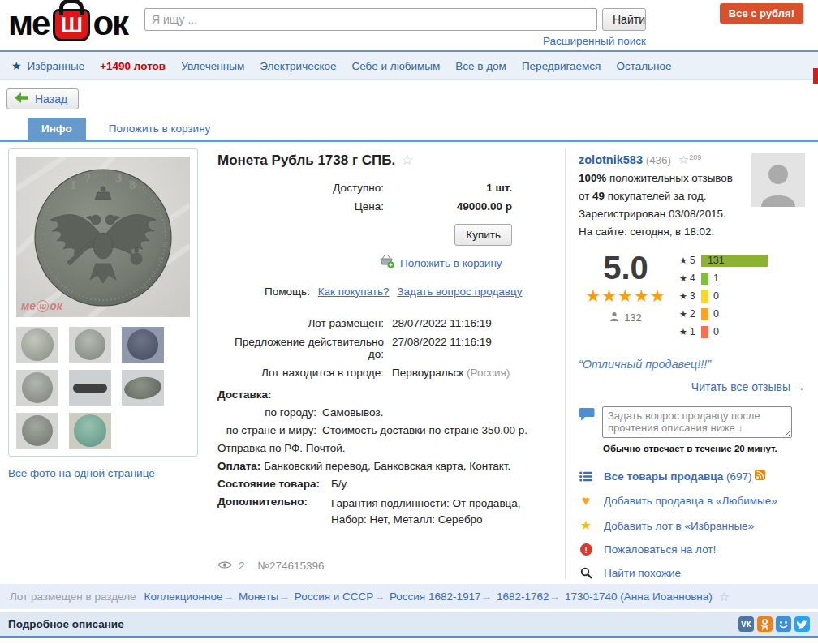 This screenshot has height=644, width=818. I want to click on help-row: Помощь: Как покупать? Задать вопрос прод…, so click(407, 292).